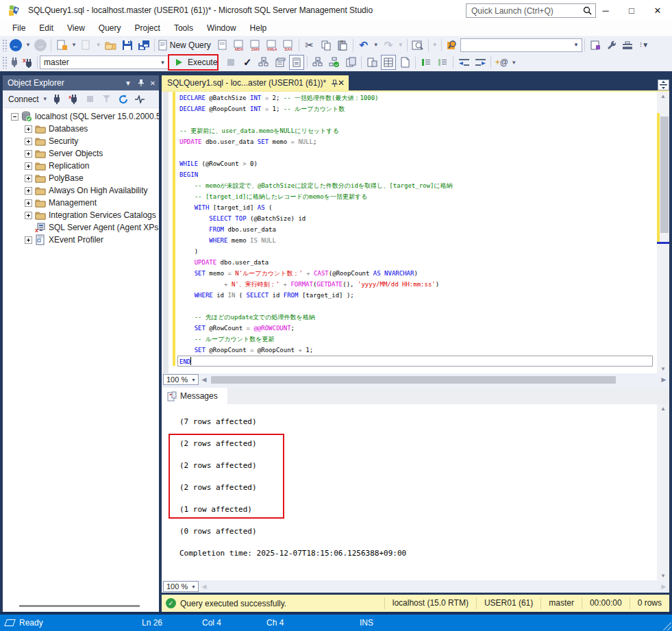 The width and height of the screenshot is (672, 631). I want to click on messages-hscroll-left-icon: ◀, so click(204, 586).